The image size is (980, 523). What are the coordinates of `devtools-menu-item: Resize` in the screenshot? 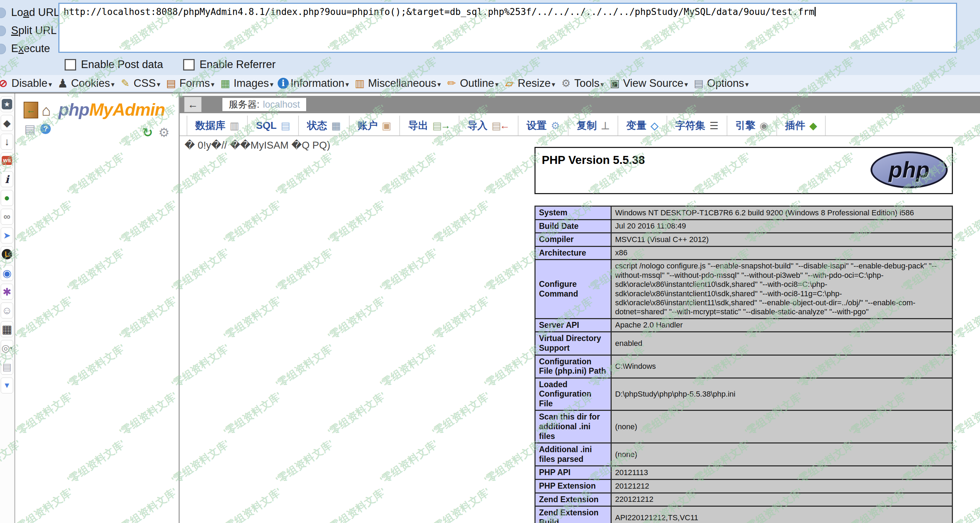 It's located at (529, 84).